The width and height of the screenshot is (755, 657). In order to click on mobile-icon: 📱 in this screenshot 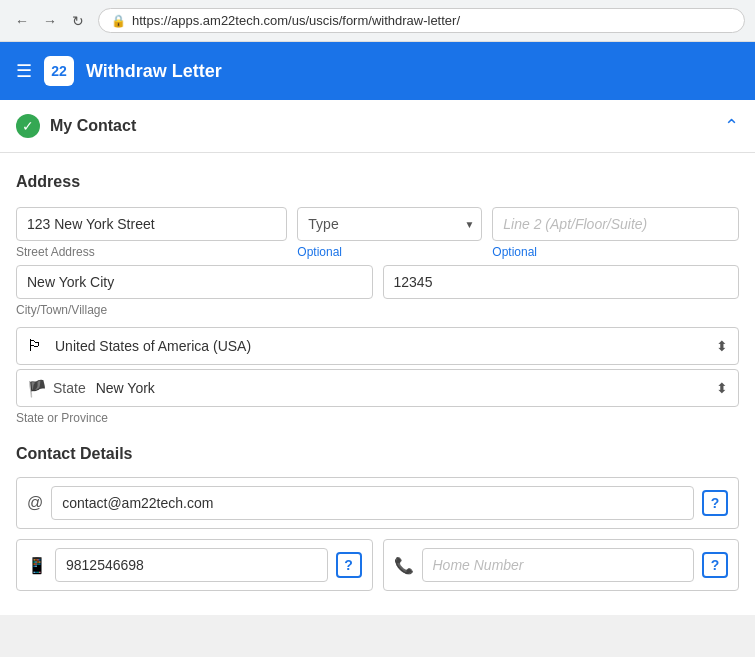, I will do `click(37, 566)`.